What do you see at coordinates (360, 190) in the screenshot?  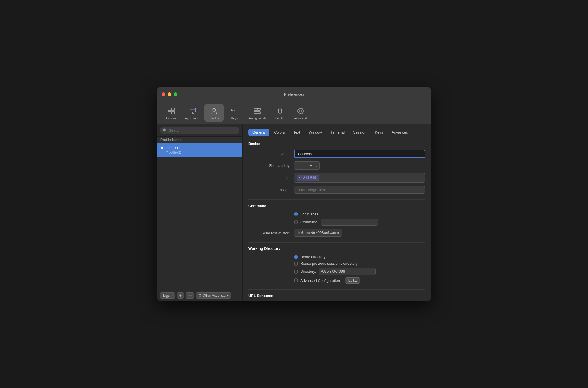 I see `badge-input` at bounding box center [360, 190].